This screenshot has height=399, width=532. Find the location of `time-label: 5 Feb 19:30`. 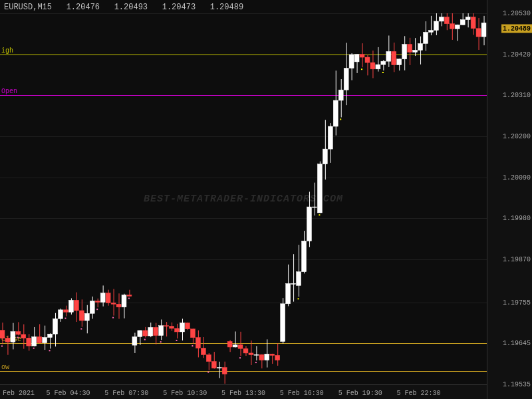

time-label: 5 Feb 19:30 is located at coordinates (360, 394).